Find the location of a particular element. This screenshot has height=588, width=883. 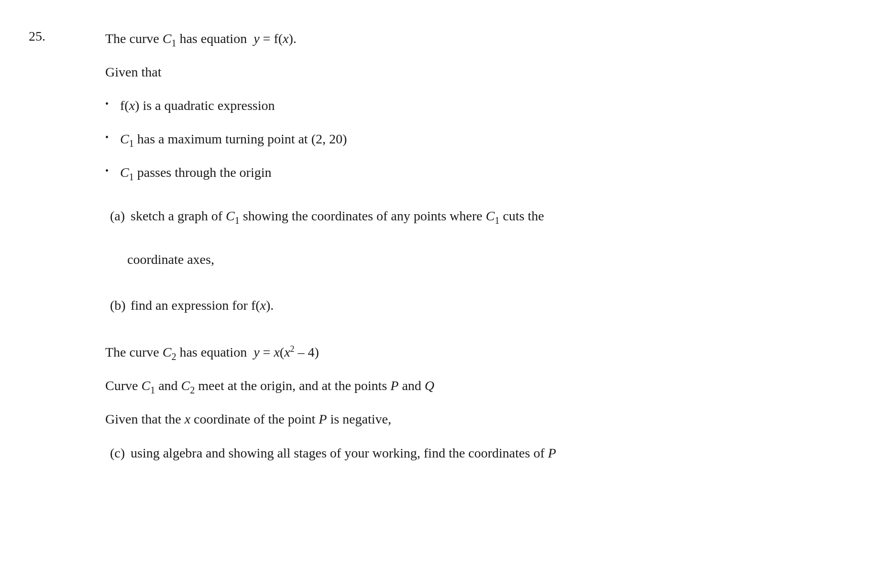

bullet-item-2: • C1 has a maximum turning point at (2, … is located at coordinates (475, 139).